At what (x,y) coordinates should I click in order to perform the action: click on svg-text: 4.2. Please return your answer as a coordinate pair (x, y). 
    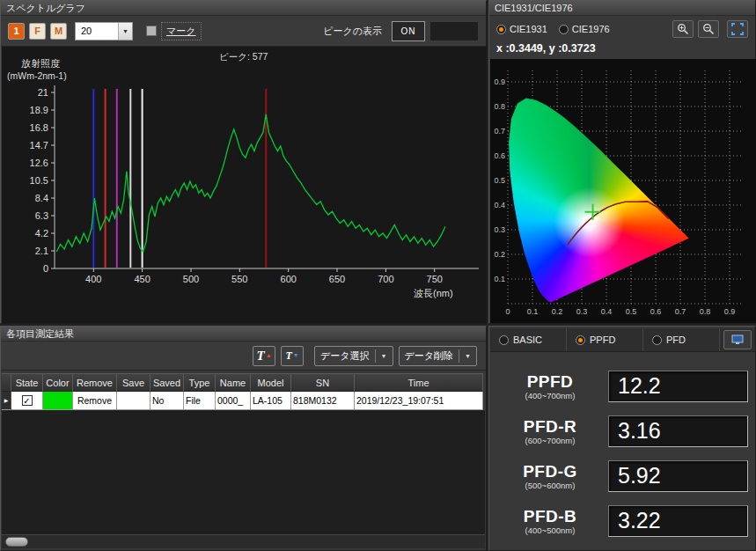
    Looking at the image, I should click on (42, 233).